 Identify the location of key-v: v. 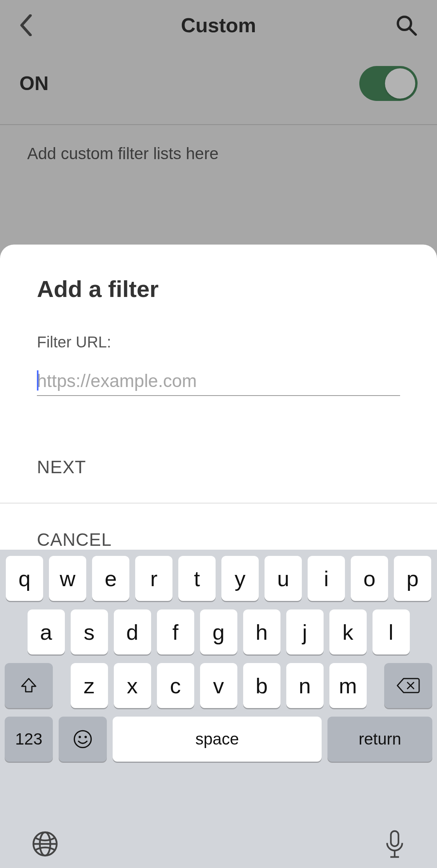
(219, 686).